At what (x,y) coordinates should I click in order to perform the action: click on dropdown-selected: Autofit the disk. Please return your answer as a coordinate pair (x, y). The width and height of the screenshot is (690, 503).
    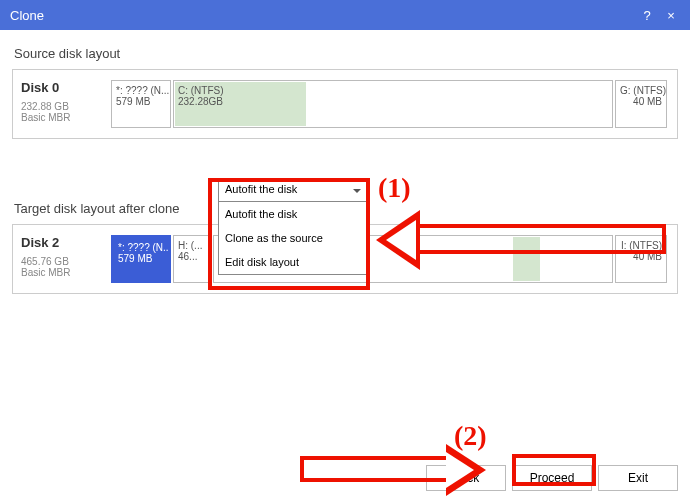
    Looking at the image, I should click on (293, 191).